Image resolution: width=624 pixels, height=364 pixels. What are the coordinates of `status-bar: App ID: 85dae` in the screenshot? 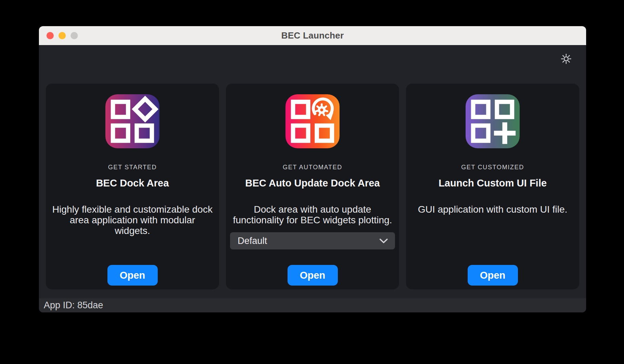 It's located at (313, 306).